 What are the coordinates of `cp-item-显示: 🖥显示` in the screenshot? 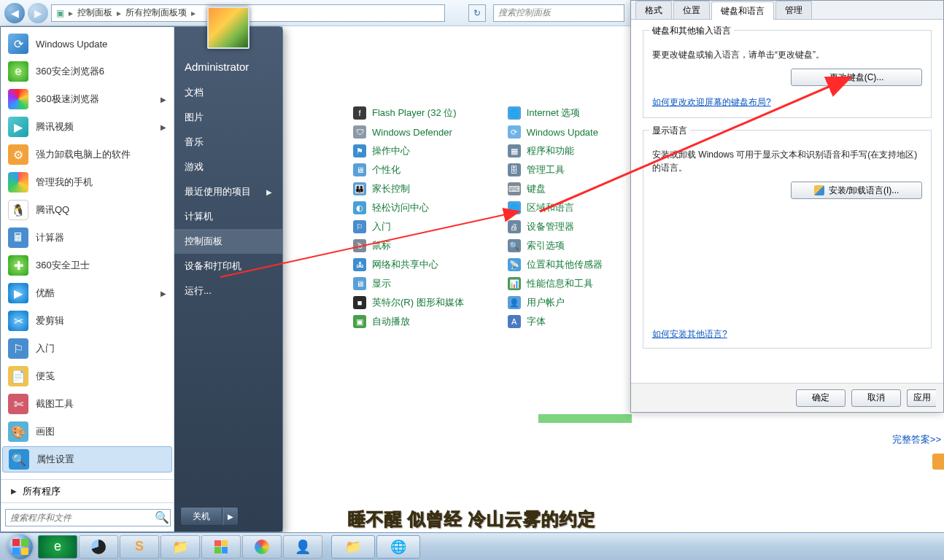 It's located at (409, 284).